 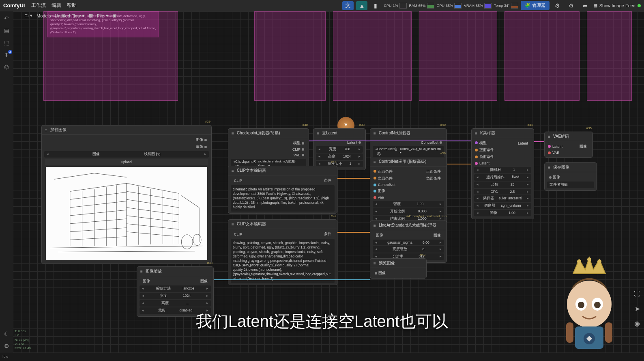 I want to click on pyramid-icon: ▲, so click(x=362, y=6).